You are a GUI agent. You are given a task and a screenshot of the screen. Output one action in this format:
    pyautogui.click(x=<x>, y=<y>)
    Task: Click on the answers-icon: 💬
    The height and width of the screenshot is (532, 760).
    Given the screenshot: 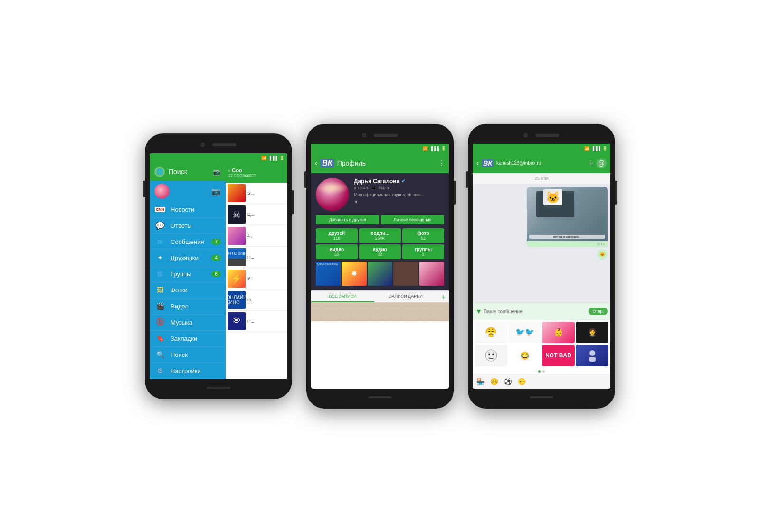 What is the action you would take?
    pyautogui.click(x=160, y=226)
    